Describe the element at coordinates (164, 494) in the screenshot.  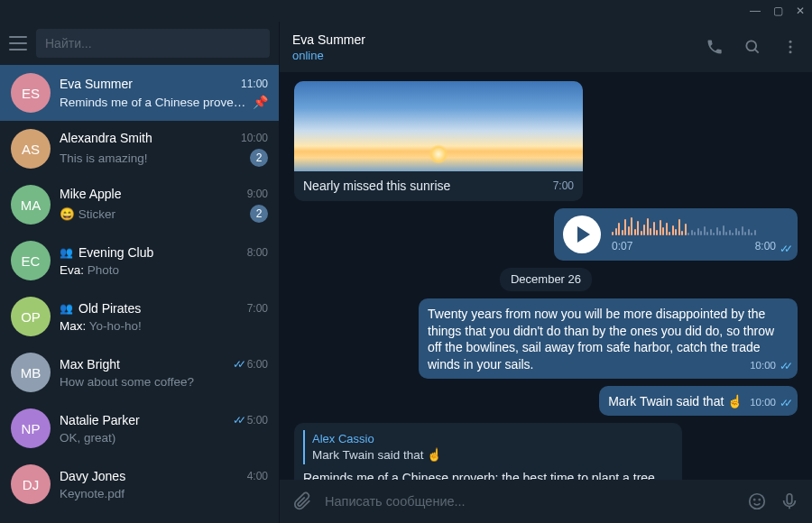
I see `chat-preview: Keynote.pdf` at that location.